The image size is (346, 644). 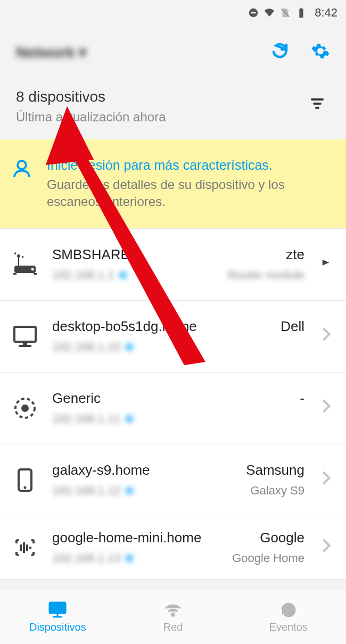 What do you see at coordinates (285, 13) in the screenshot?
I see `no-sim-icon` at bounding box center [285, 13].